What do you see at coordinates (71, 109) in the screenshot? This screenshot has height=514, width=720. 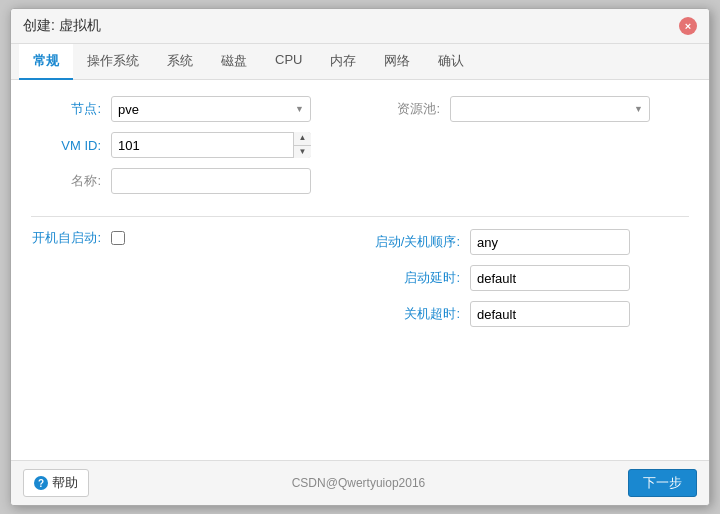 I see `node-label: 节点:` at bounding box center [71, 109].